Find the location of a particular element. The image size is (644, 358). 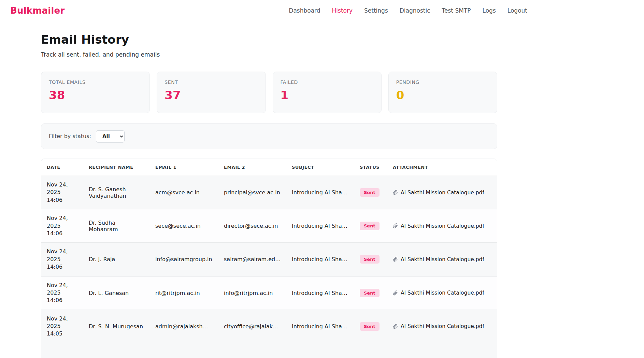

top-navbar: Bulkmailer DashboardHistorySettingsDiagn… is located at coordinates (322, 11).